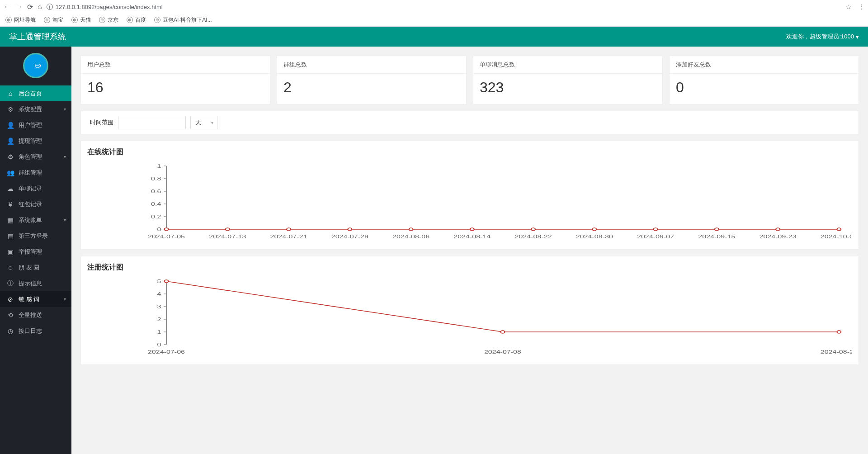 The width and height of the screenshot is (868, 454). What do you see at coordinates (156, 204) in the screenshot?
I see `svg-text: 0.4` at bounding box center [156, 204].